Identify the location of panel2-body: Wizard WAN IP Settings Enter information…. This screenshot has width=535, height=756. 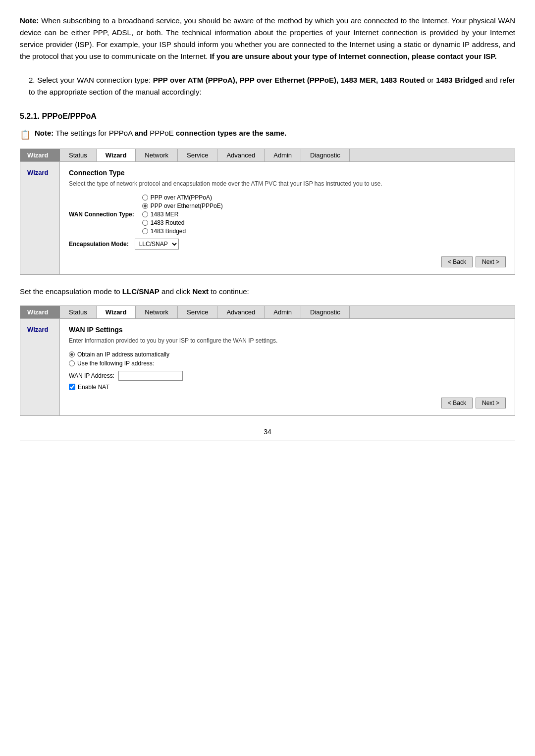
(268, 367).